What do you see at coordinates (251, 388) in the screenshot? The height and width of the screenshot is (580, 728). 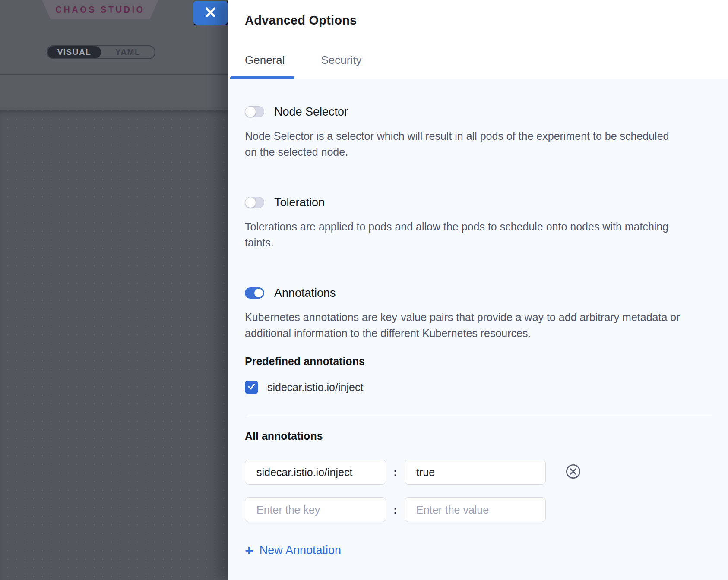 I see `sidecar-inject-checkbox` at bounding box center [251, 388].